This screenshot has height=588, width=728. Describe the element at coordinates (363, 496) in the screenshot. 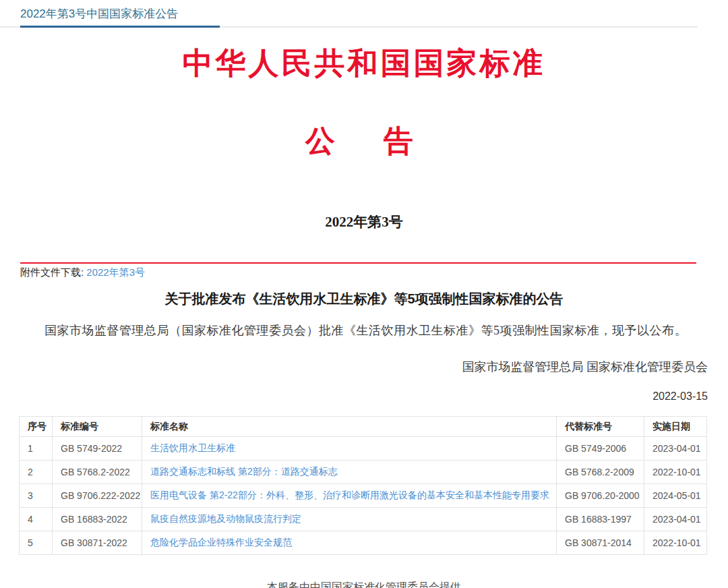

I see `table-row: 3 GB 9706.222-2022 医用电气设备 第2-22部分：外科、整形、…` at that location.